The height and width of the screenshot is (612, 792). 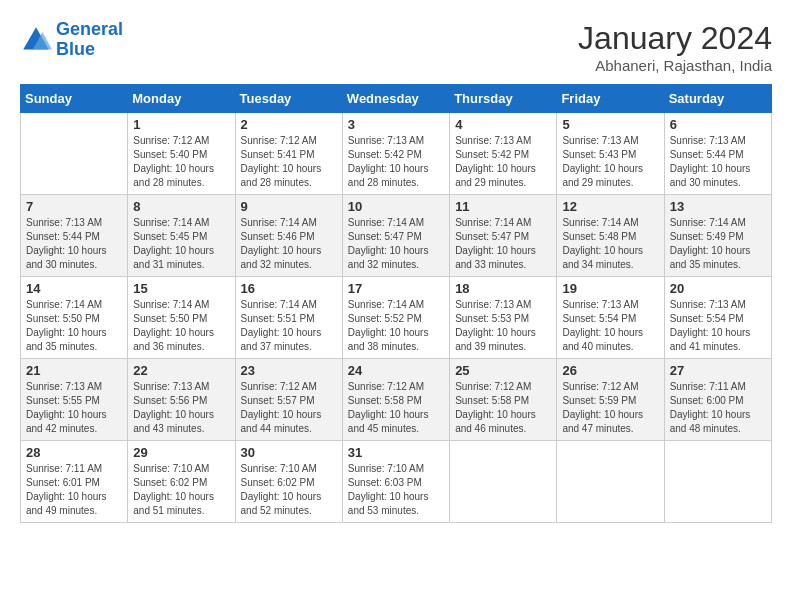 What do you see at coordinates (396, 318) in the screenshot?
I see `calendar-cell: 17Sunrise: 7:14 AM Sunset: 5:52 PM Dayli…` at bounding box center [396, 318].